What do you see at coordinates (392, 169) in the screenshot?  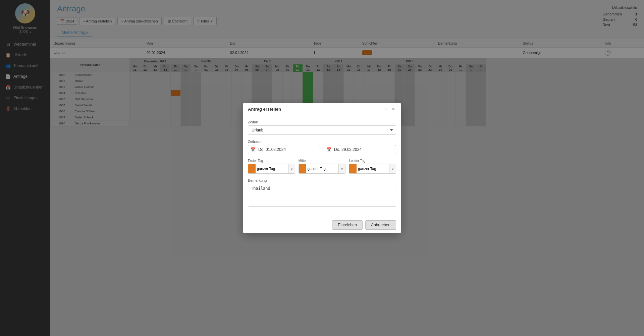 I see `letzter-tag-chevron-icon: ∨` at bounding box center [392, 169].